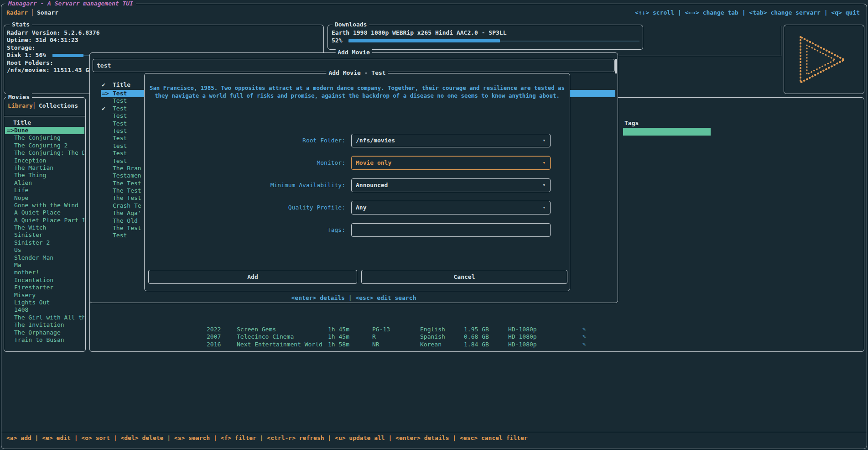  What do you see at coordinates (451, 163) in the screenshot?
I see `field-dropdown: Movie only▾` at bounding box center [451, 163].